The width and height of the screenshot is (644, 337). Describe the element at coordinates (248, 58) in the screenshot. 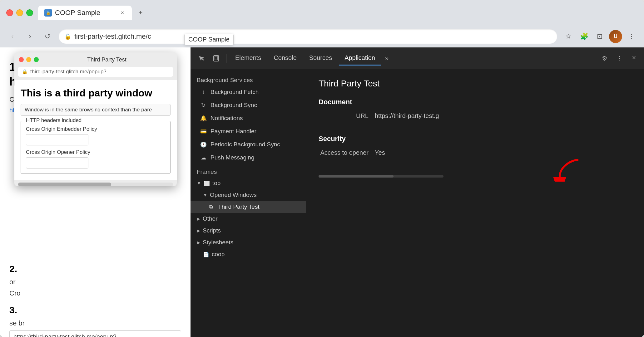

I see `tab-elements: Elements` at that location.